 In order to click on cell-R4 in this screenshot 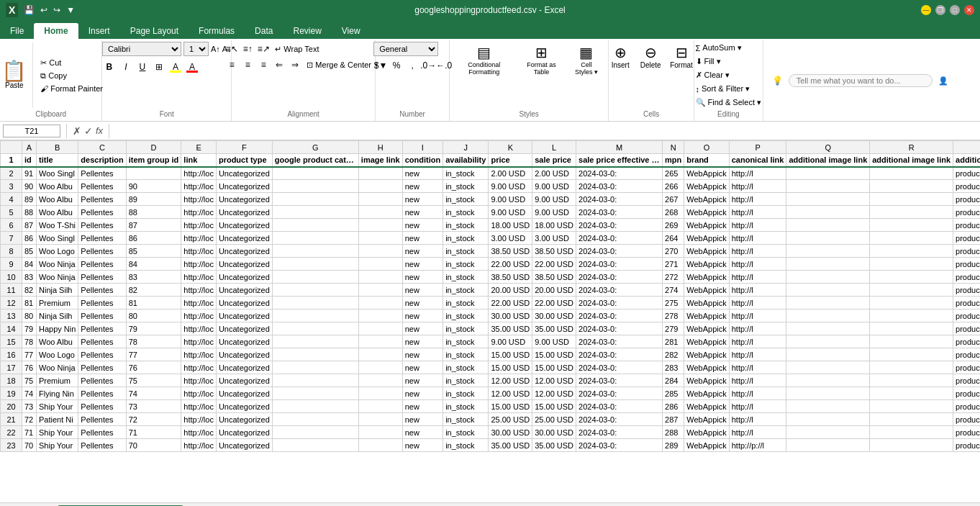, I will do `click(912, 199)`.